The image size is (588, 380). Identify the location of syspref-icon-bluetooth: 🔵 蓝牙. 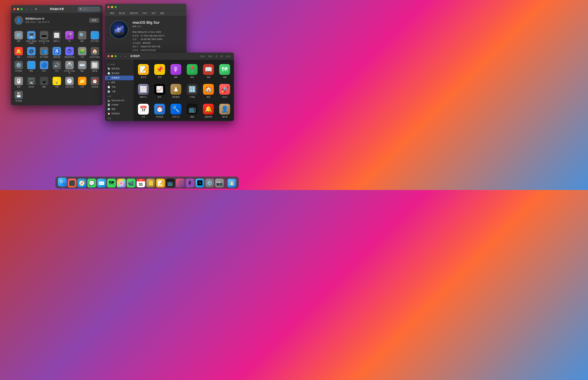
(44, 68).